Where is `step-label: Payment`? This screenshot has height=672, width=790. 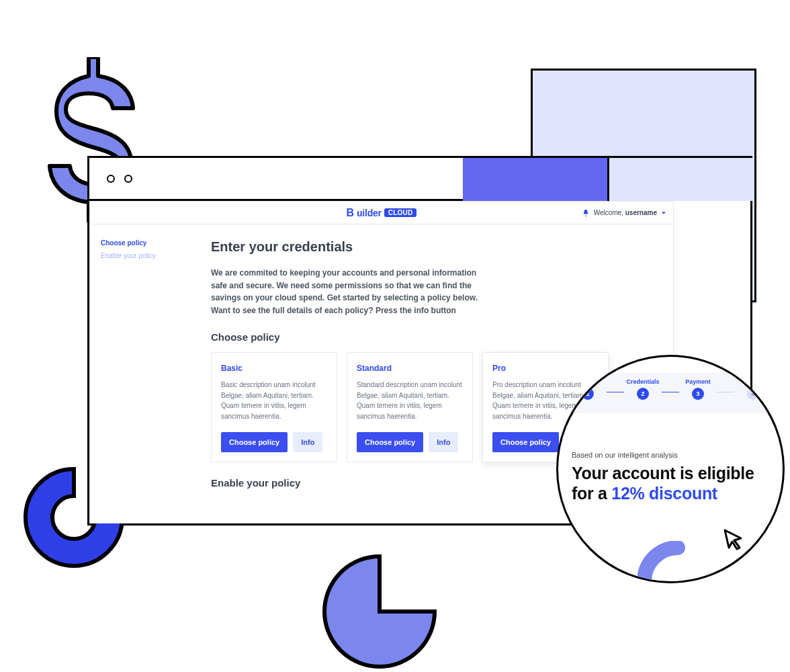
step-label: Payment is located at coordinates (698, 382).